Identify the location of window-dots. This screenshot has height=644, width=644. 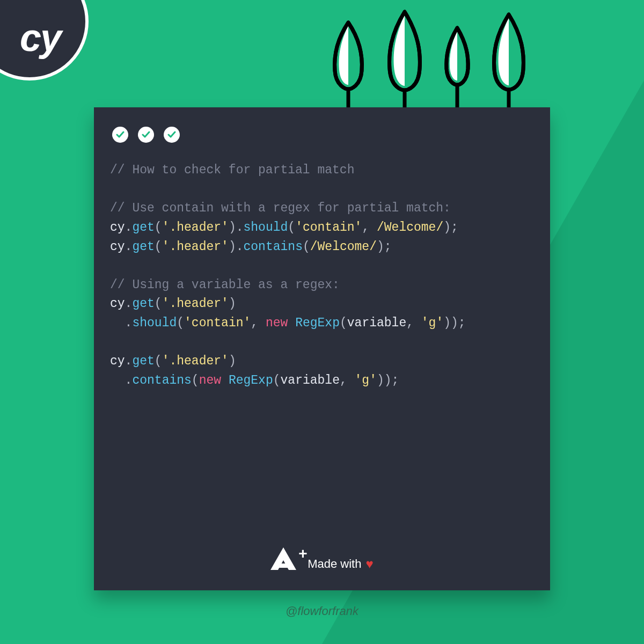
(323, 135).